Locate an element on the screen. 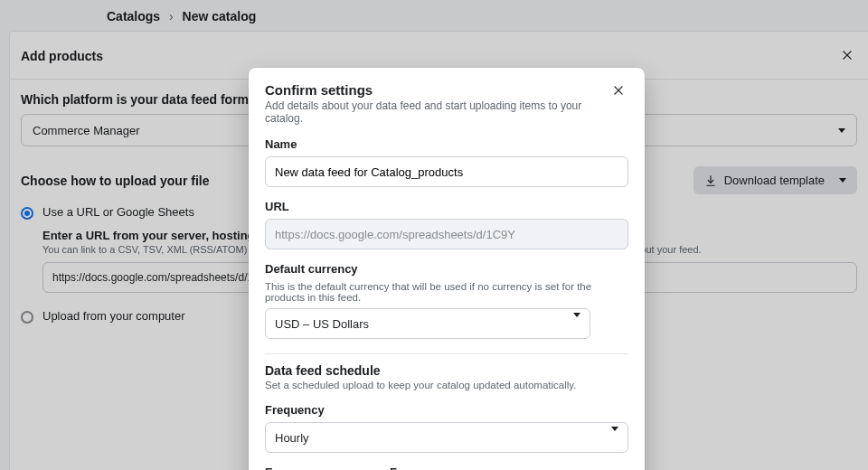 The width and height of the screenshot is (868, 470). frequency-select-value: Hourly is located at coordinates (292, 437).